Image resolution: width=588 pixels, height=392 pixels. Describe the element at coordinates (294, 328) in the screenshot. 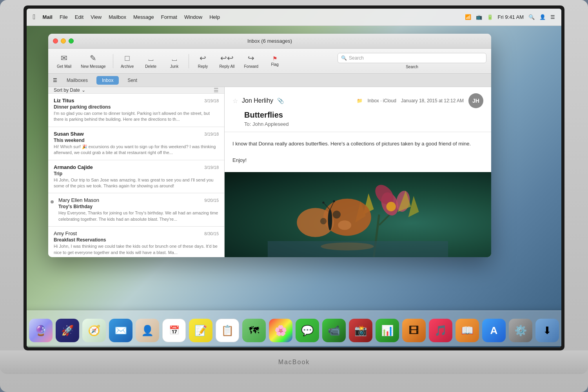

I see `dock: 🔵 🔮 🚀 🧭 ✉️ 👤` at that location.